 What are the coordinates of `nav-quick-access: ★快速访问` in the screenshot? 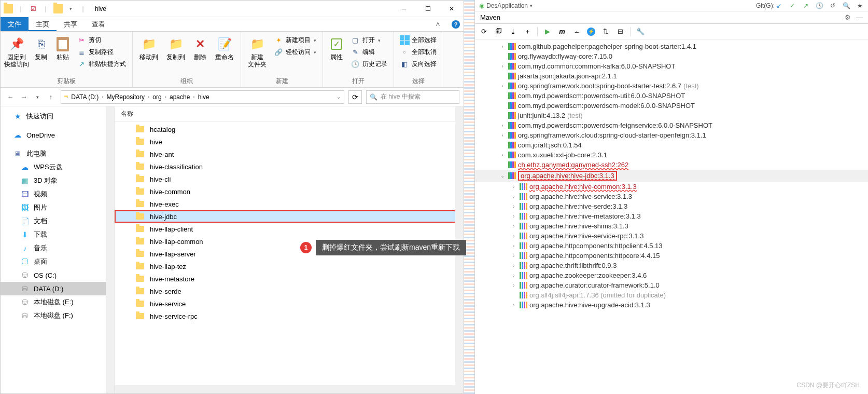 It's located at (57, 116).